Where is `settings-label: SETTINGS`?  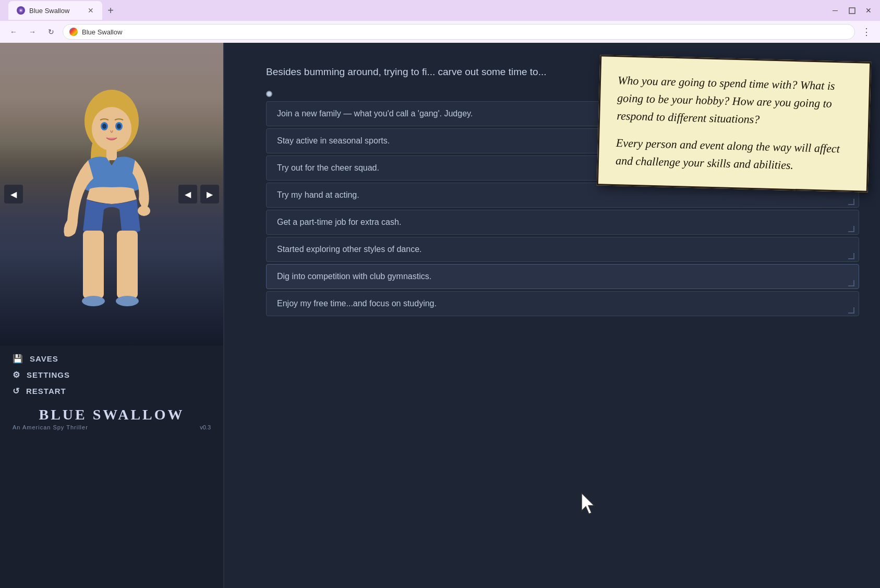 settings-label: SETTINGS is located at coordinates (48, 375).